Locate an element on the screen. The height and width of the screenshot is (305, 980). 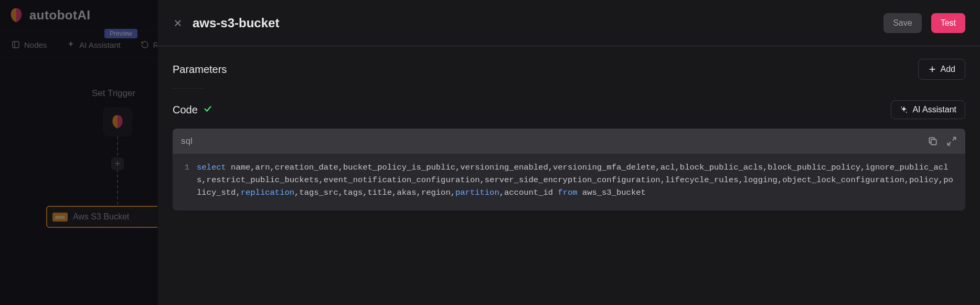
copy-icon is located at coordinates (933, 141).